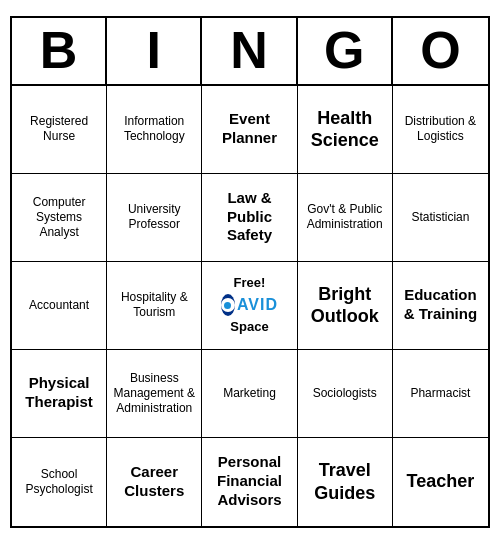 This screenshot has width=500, height=544. What do you see at coordinates (154, 130) in the screenshot?
I see `bingo-cell-1: Information Technology` at bounding box center [154, 130].